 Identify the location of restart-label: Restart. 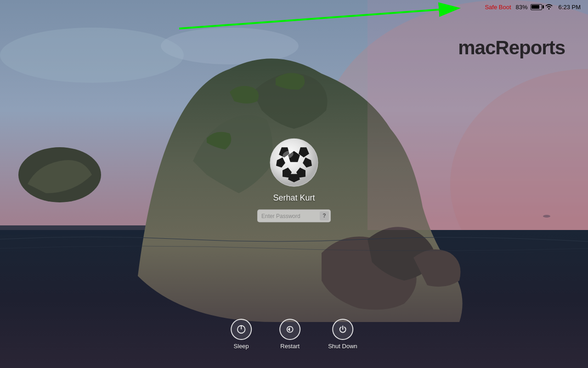
(290, 346).